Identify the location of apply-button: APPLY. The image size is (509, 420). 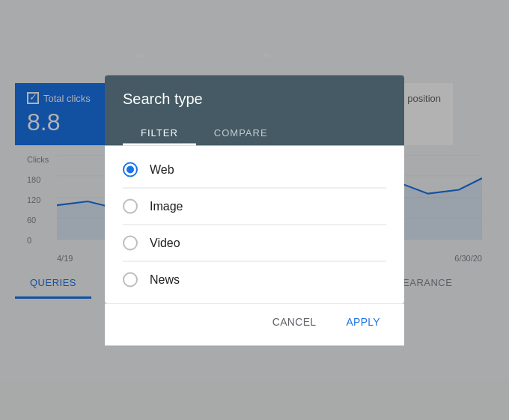
(363, 321).